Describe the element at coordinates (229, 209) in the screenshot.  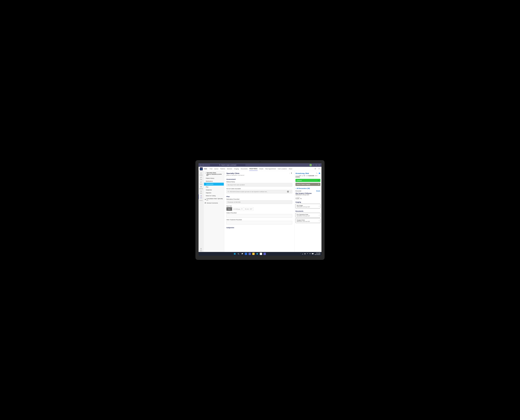
I see `next-visit-now-button: Now` at that location.